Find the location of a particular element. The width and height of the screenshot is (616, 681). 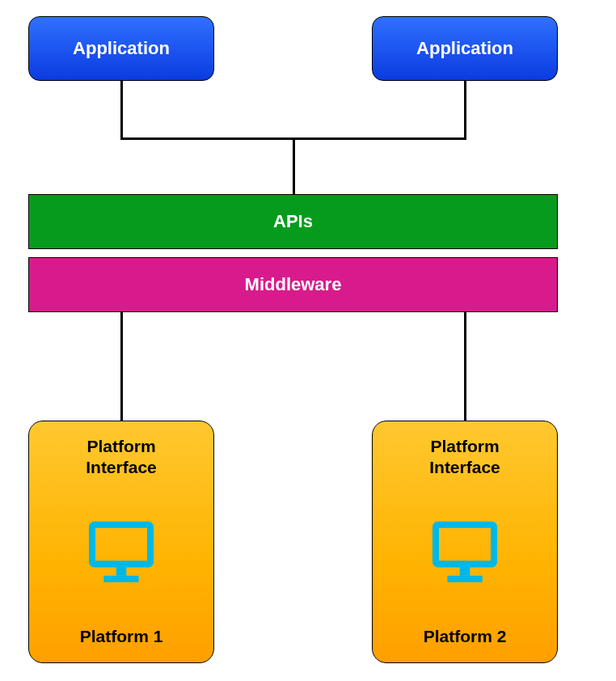

platform-name-label: Platform 2 is located at coordinates (466, 637).